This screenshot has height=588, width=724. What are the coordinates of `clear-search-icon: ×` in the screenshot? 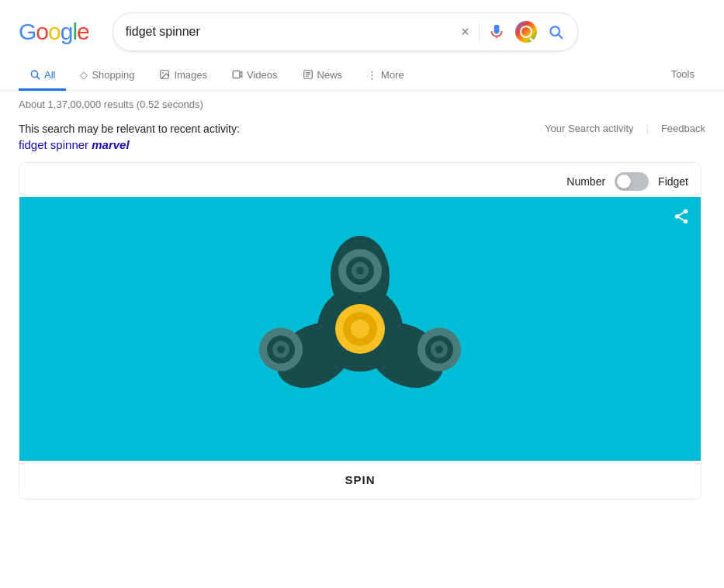 It's located at (466, 33).